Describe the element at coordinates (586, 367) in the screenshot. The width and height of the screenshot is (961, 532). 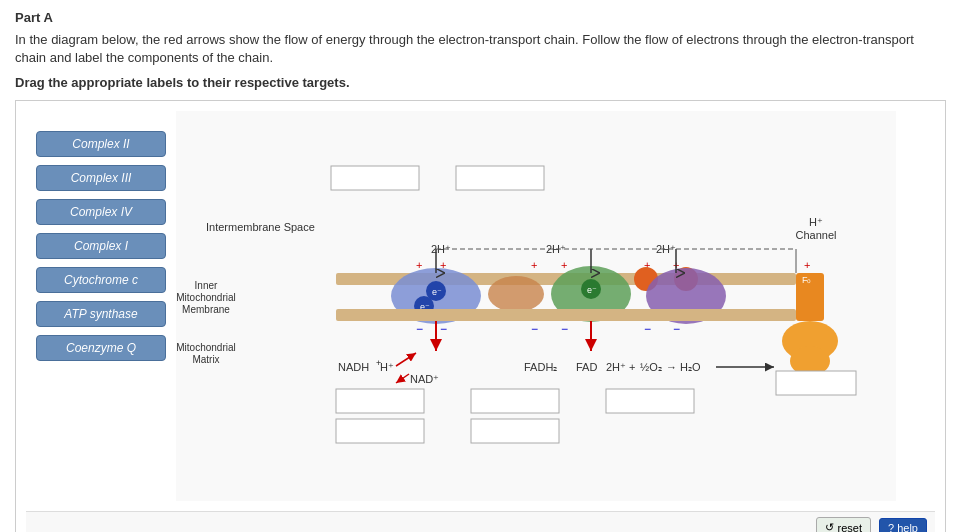
I see `svg-text: FAD` at that location.